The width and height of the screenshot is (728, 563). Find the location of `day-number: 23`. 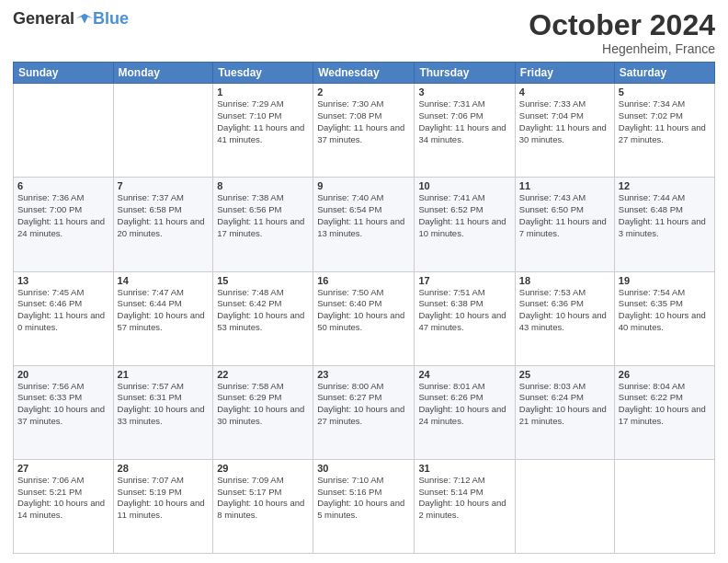

day-number: 23 is located at coordinates (364, 374).